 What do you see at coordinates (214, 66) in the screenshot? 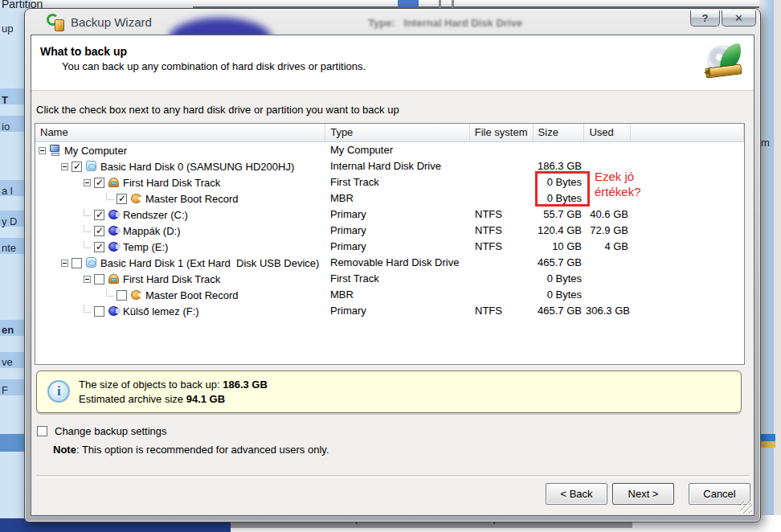
I see `page-subtitle: You can back up any combination of hard …` at bounding box center [214, 66].